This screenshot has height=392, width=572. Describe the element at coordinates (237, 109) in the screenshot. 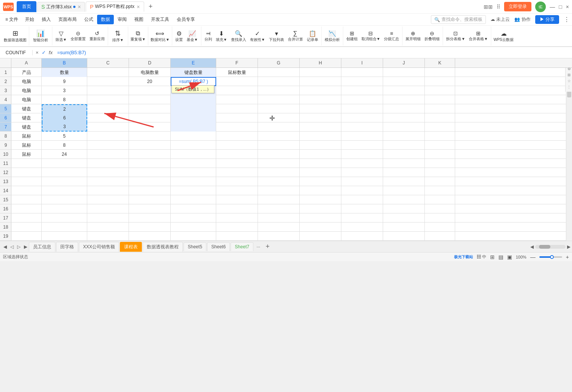

I see `cell-f5` at that location.